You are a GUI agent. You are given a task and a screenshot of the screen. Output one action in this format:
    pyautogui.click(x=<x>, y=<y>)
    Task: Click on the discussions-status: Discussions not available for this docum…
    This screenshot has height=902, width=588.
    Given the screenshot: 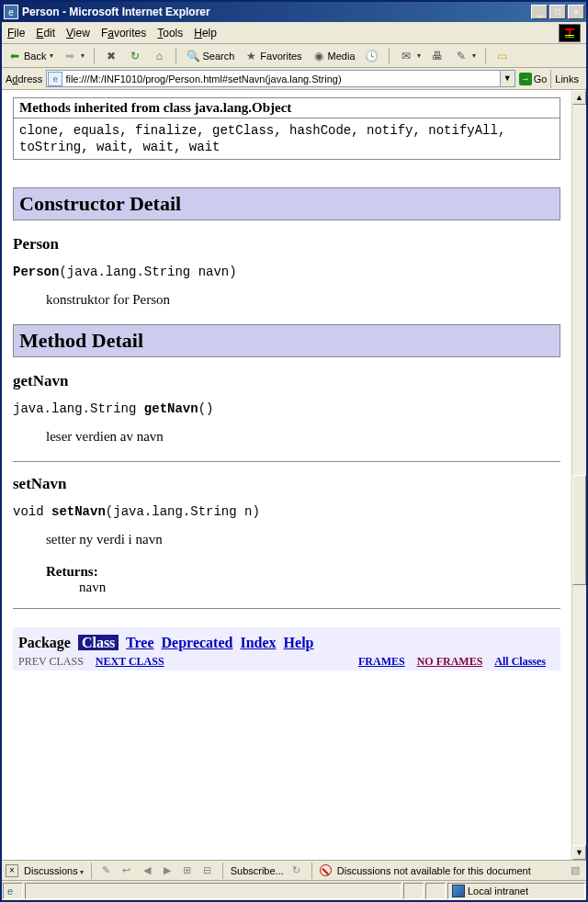 What is the action you would take?
    pyautogui.click(x=434, y=871)
    